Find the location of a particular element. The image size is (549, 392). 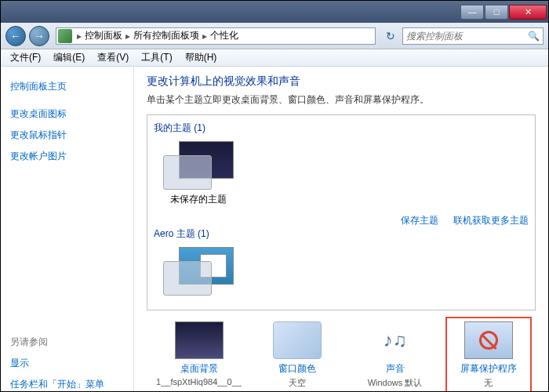

minimize-button: — is located at coordinates (472, 13).